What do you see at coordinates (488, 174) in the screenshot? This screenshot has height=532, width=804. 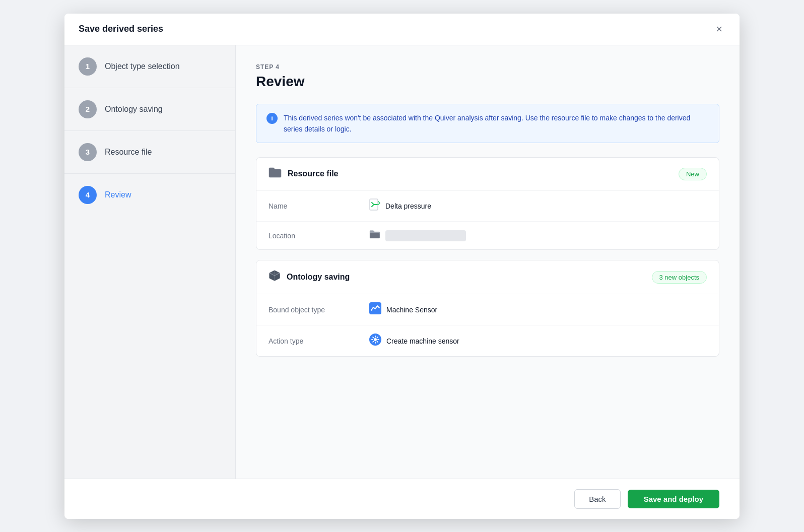 I see `resource-file-card-header: Resource file New` at bounding box center [488, 174].